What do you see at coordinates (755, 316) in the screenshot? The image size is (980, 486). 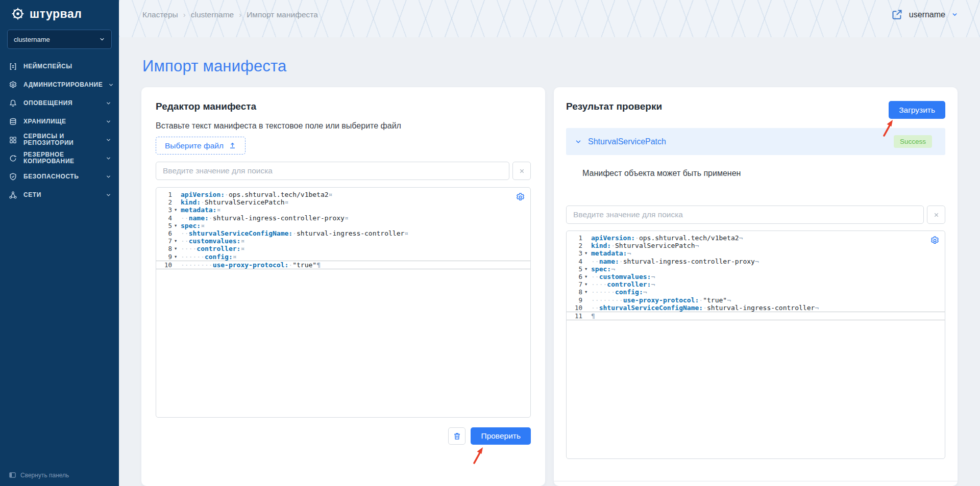 I see `code-line-11: 11¶` at bounding box center [755, 316].